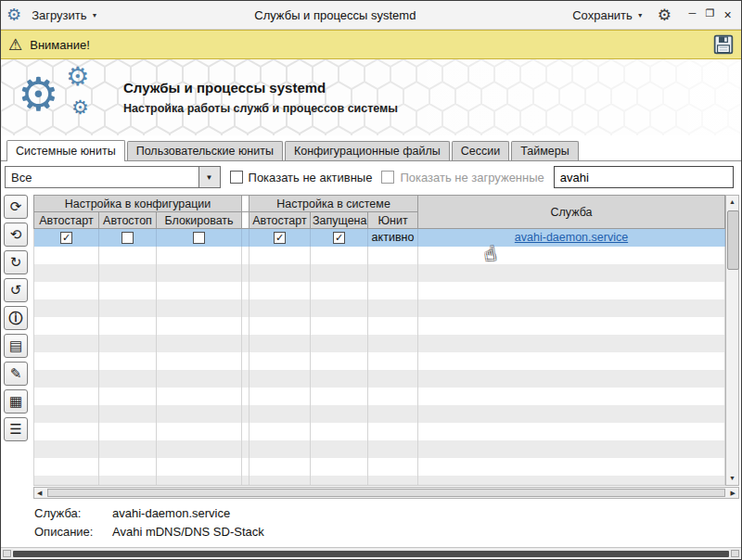 The image size is (742, 560). What do you see at coordinates (199, 221) in the screenshot?
I see `column-header-block: Блокировать` at bounding box center [199, 221].